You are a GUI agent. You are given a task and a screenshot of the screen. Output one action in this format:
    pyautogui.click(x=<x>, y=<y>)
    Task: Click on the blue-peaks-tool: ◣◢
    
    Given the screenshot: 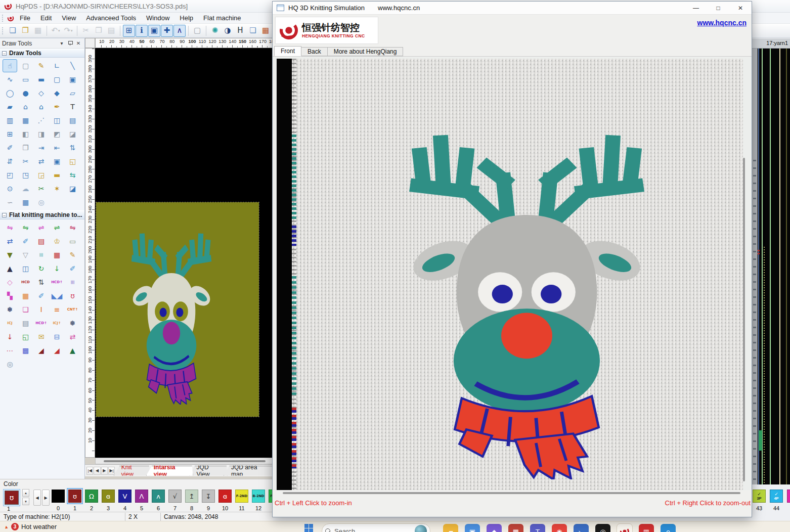 What is the action you would take?
    pyautogui.click(x=57, y=296)
    